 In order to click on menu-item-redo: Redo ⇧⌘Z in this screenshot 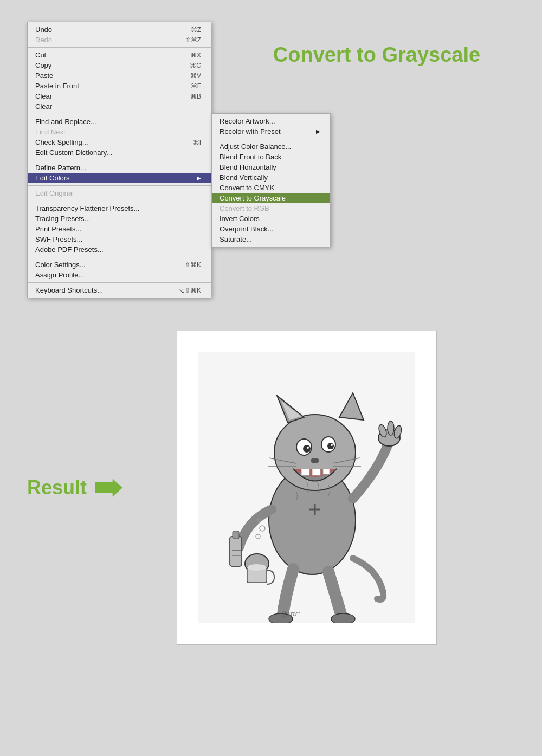, I will do `click(119, 40)`.